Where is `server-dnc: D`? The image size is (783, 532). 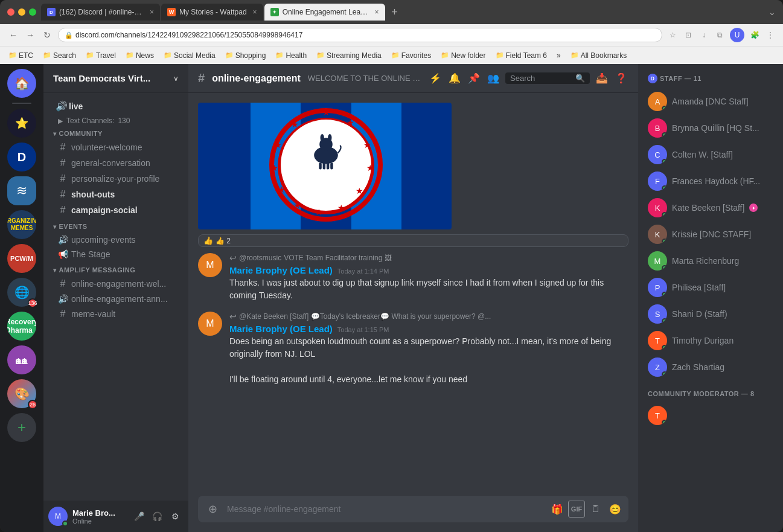
server-dnc: D is located at coordinates (22, 157).